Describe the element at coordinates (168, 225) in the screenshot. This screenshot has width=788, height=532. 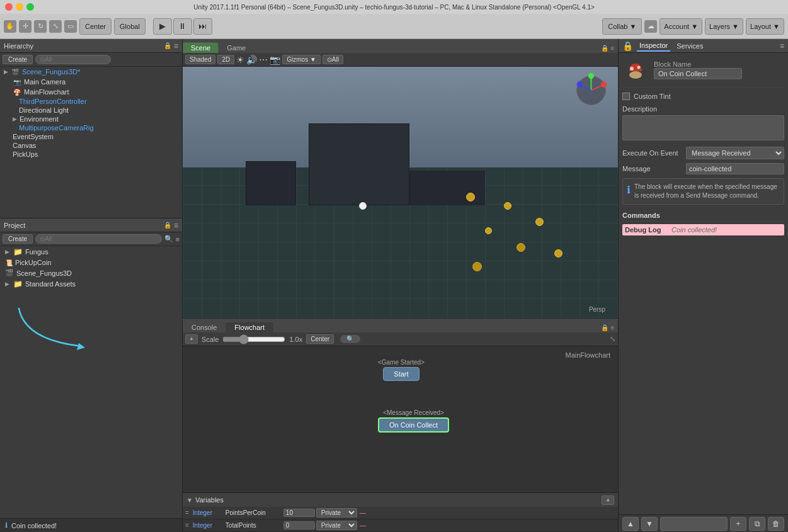
I see `project-lock-icon: 🔒` at that location.